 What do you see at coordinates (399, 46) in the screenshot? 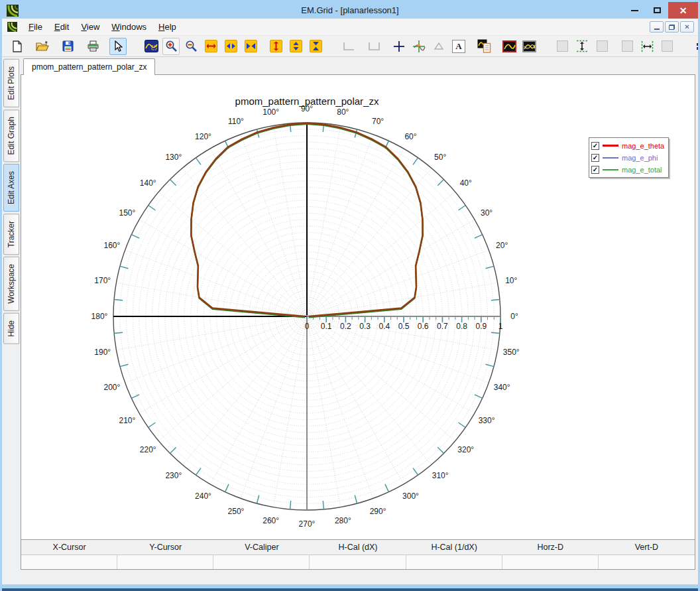
I see `crosshair-button` at bounding box center [399, 46].